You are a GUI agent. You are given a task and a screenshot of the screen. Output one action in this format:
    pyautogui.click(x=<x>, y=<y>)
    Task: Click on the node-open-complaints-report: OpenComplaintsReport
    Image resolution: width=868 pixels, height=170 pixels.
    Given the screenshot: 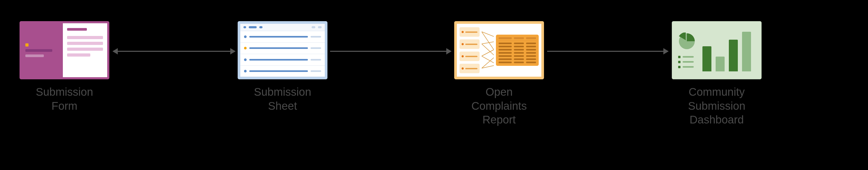 What is the action you would take?
    pyautogui.click(x=499, y=74)
    